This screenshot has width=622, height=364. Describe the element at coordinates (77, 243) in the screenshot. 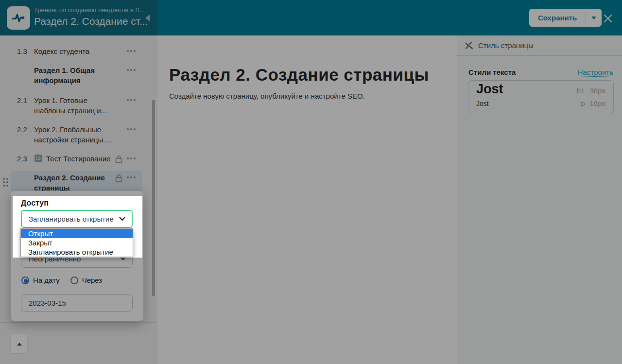

I see `access-select-dropdown: Открыт Закрыт Запланировать открытие` at that location.